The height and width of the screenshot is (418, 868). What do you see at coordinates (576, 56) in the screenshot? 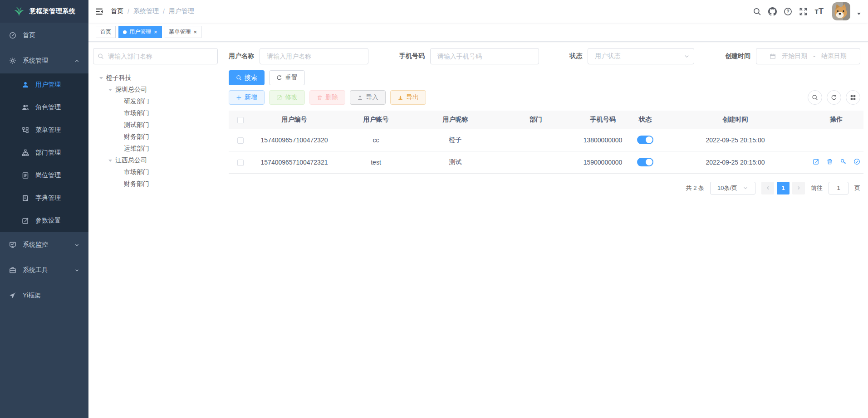
I see `status-label: 状态` at bounding box center [576, 56].